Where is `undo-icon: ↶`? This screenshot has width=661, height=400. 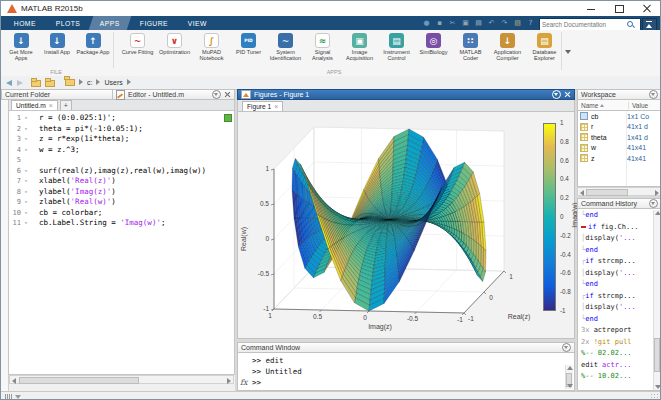 undo-icon: ↶ is located at coordinates (492, 24).